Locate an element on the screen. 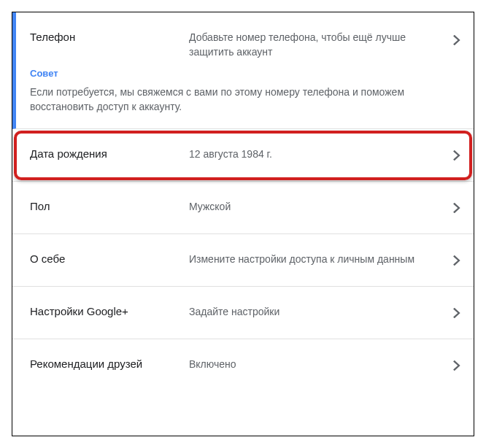  about-value: Измените настройки доступа к личным данн… is located at coordinates (324, 259).